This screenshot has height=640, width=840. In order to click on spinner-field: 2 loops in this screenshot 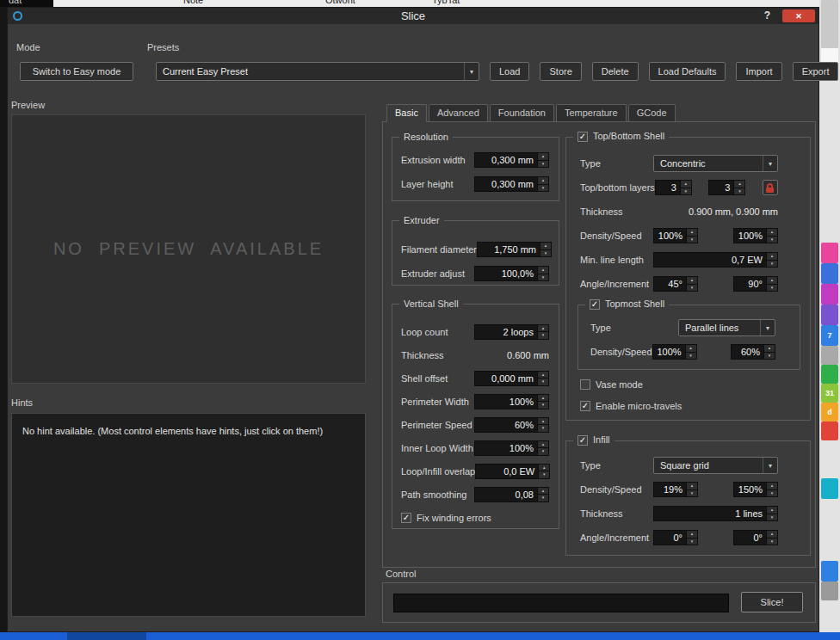, I will do `click(511, 332)`.